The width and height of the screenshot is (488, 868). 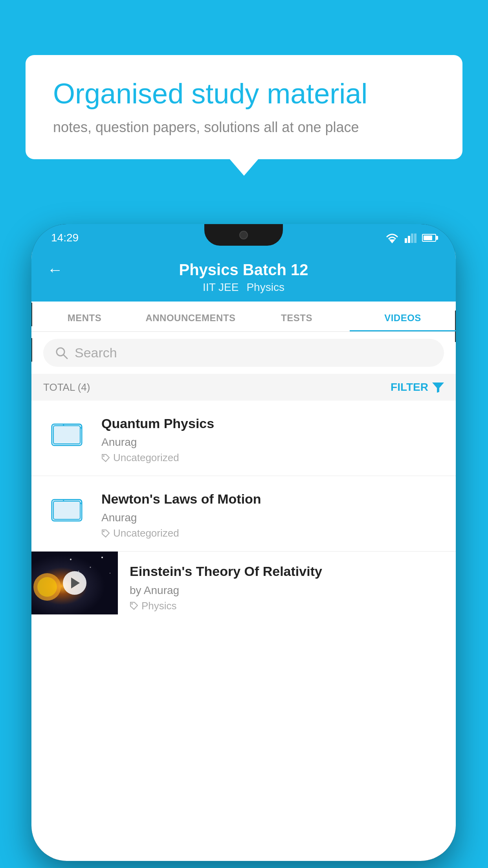 What do you see at coordinates (55, 270) in the screenshot?
I see `back-button: ←` at bounding box center [55, 270].